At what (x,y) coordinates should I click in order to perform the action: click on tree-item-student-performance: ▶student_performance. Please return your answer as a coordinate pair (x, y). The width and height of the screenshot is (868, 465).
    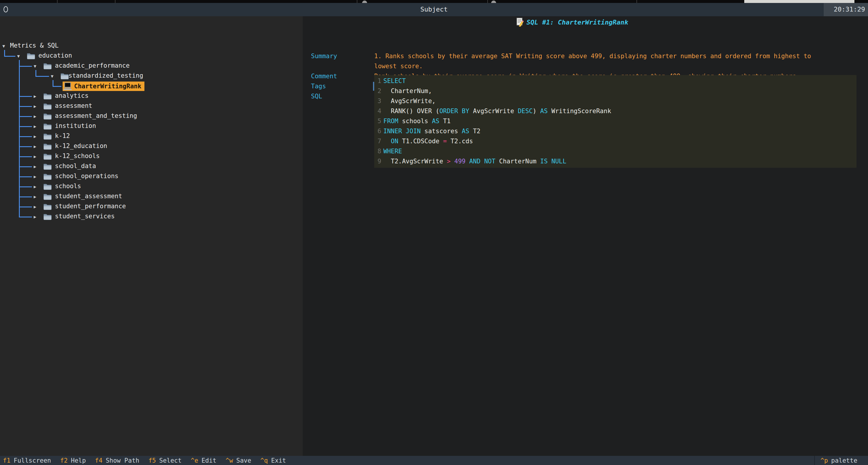
    Looking at the image, I should click on (151, 207).